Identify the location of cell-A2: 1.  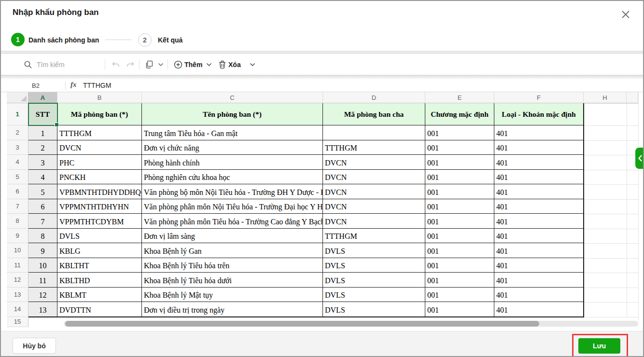
(43, 133).